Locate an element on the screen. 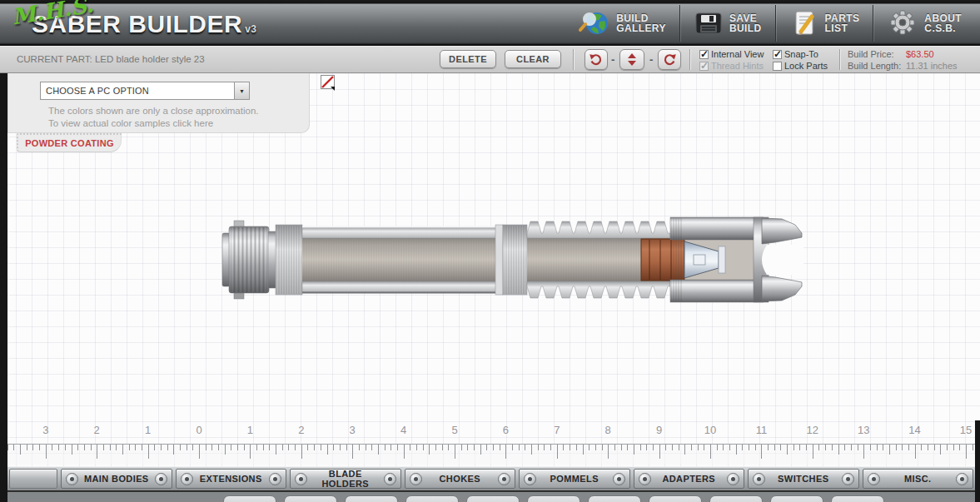 Image resolution: width=980 pixels, height=502 pixels. ruler-number: 6 is located at coordinates (506, 430).